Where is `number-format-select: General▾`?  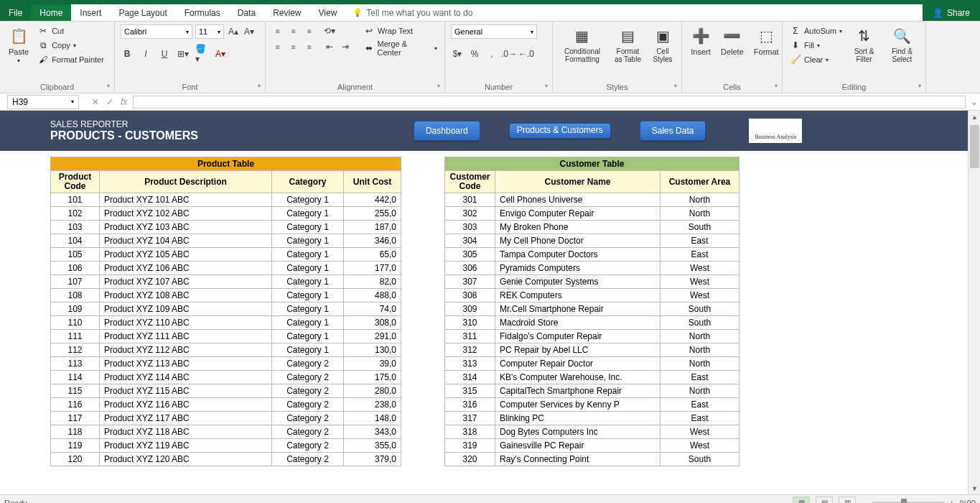 number-format-select: General▾ is located at coordinates (494, 32).